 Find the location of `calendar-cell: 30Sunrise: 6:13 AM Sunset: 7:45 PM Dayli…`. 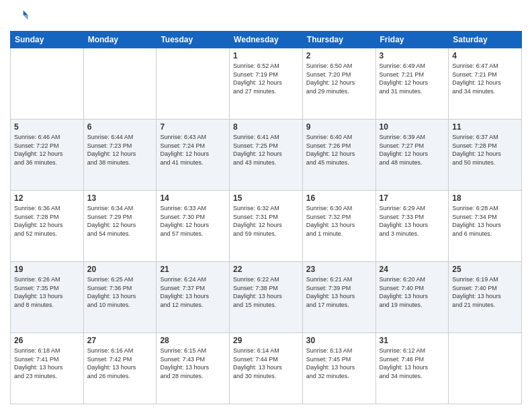

calendar-cell: 30Sunrise: 6:13 AM Sunset: 7:45 PM Dayli… is located at coordinates (339, 369).